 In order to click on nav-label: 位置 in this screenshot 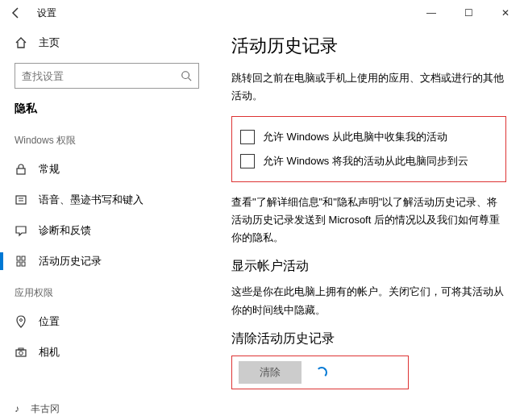, I will do `click(49, 322)`.